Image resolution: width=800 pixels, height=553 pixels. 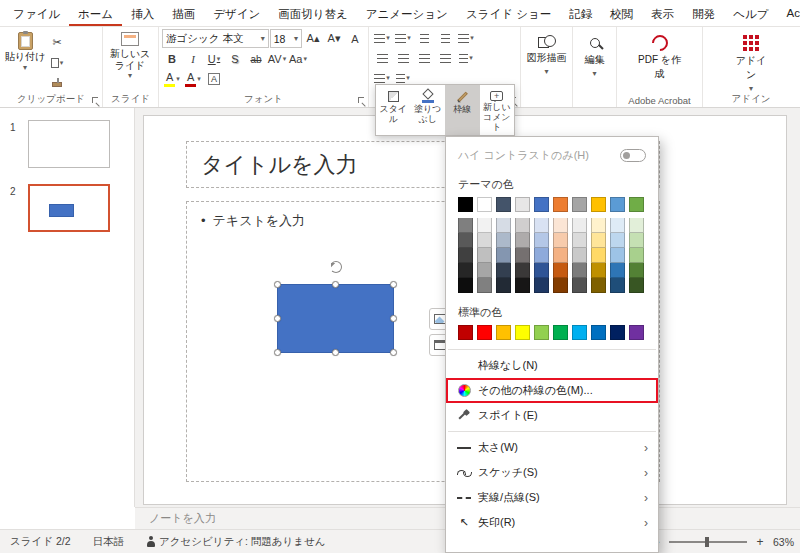 What do you see at coordinates (662, 13) in the screenshot?
I see `tab-view: 表示` at bounding box center [662, 13].